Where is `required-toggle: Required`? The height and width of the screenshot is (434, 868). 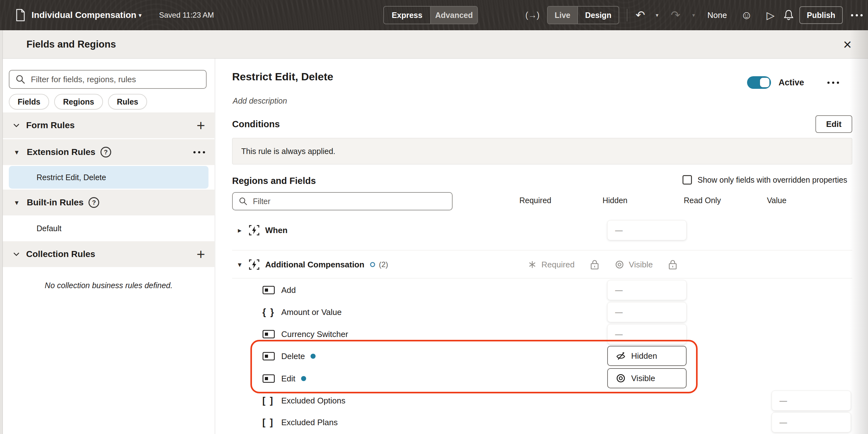
required-toggle: Required is located at coordinates (551, 265).